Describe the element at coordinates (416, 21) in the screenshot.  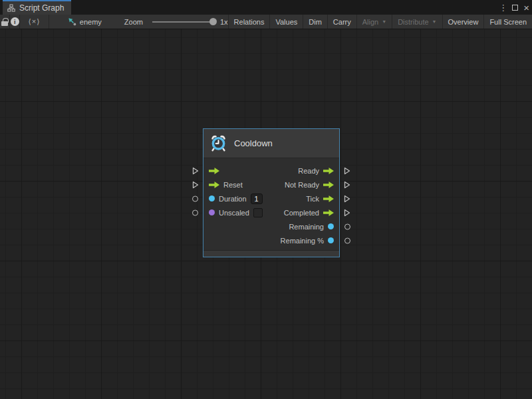
I see `distribute-button: Distribute ▼` at that location.